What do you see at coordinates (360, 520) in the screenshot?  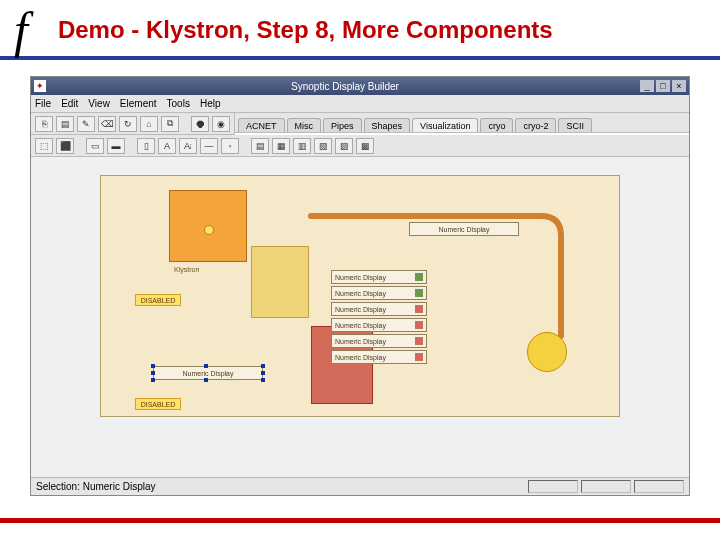 I see `footer-rule` at bounding box center [360, 520].